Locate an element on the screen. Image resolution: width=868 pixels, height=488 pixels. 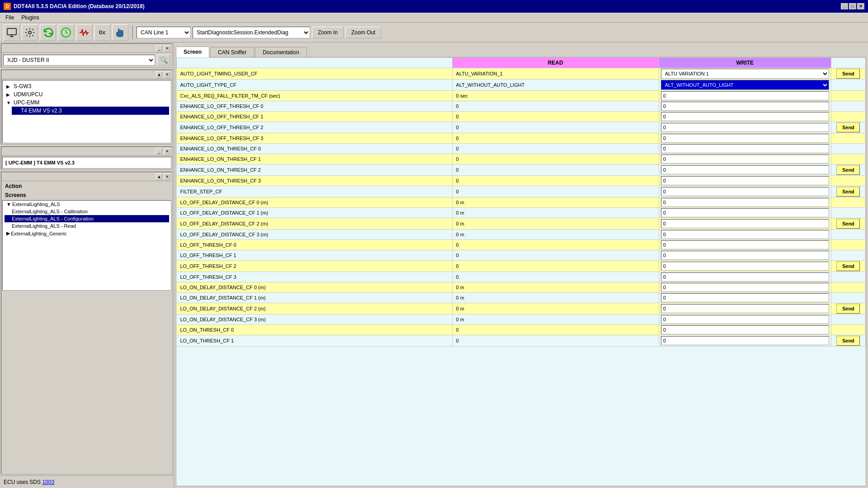
tree-item-udm: ▶ UDM/UPCU is located at coordinates (87, 94).